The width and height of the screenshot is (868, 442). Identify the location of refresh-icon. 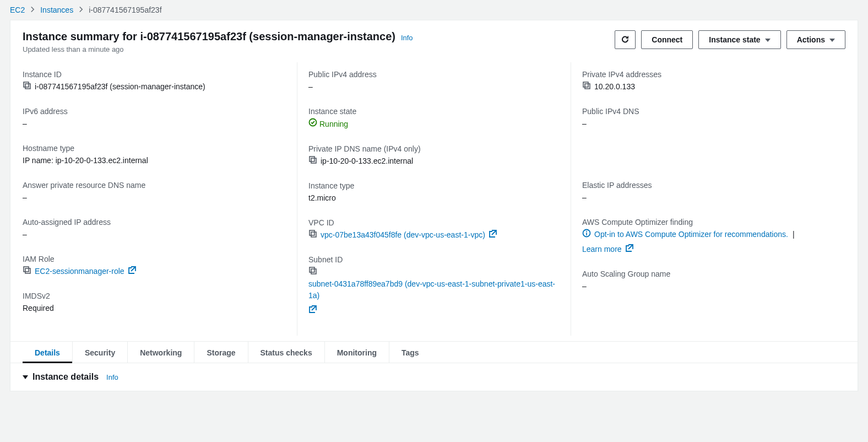
(625, 40).